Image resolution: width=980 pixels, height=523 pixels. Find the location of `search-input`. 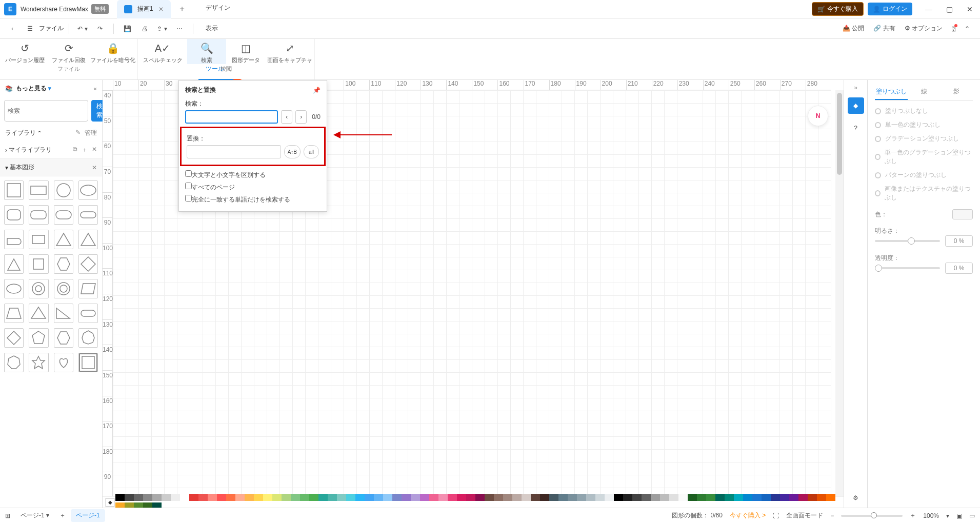

search-input is located at coordinates (232, 117).